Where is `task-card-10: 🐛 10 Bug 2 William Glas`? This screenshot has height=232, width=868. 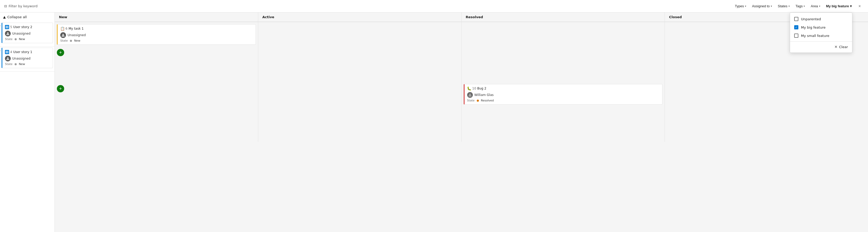 task-card-10: 🐛 10 Bug 2 William Glas is located at coordinates (563, 94).